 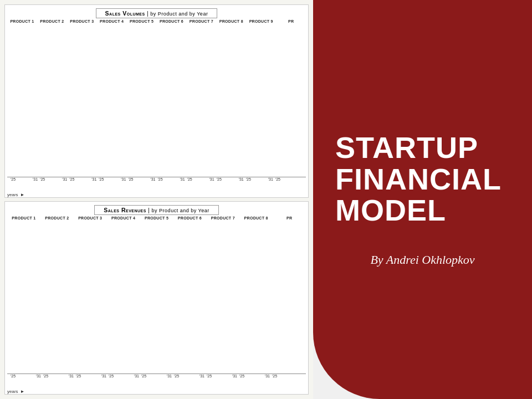 What do you see at coordinates (125, 210) in the screenshot?
I see `chart2-title-bold: Sales Revenues` at bounding box center [125, 210].